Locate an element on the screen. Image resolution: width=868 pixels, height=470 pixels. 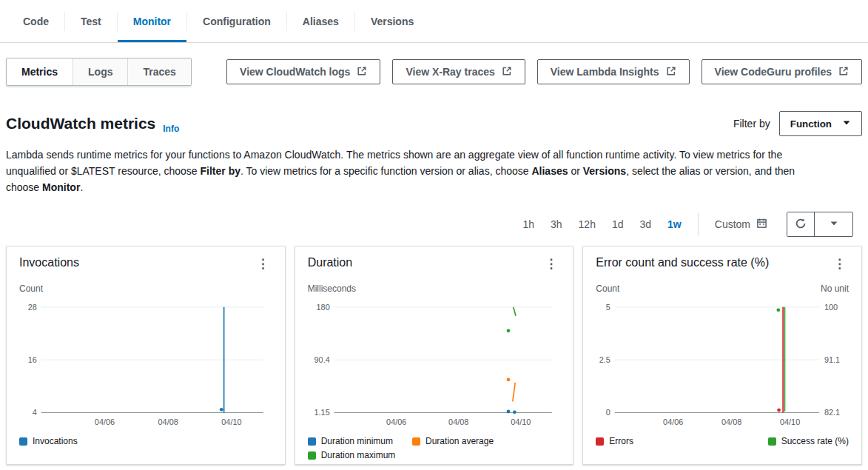
tab-code: Code is located at coordinates (36, 21).